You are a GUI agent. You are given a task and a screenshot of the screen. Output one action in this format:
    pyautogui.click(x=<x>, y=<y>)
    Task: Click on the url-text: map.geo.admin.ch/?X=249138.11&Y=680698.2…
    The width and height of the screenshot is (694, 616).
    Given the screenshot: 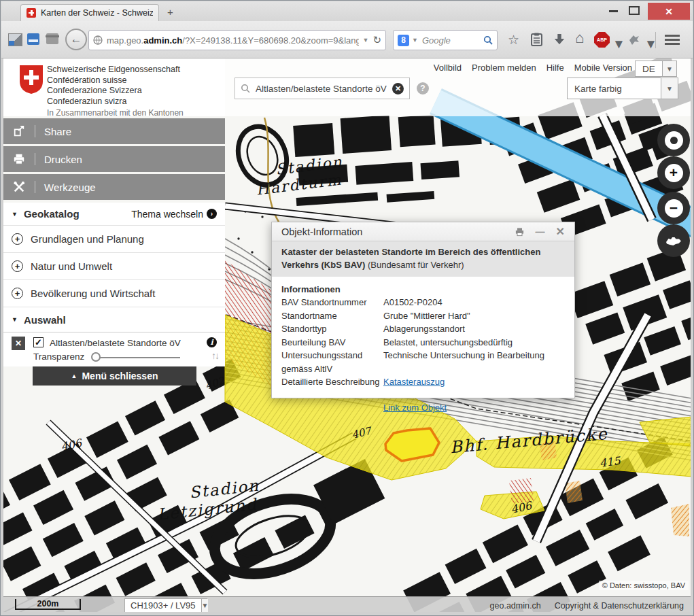 What is the action you would take?
    pyautogui.click(x=232, y=41)
    